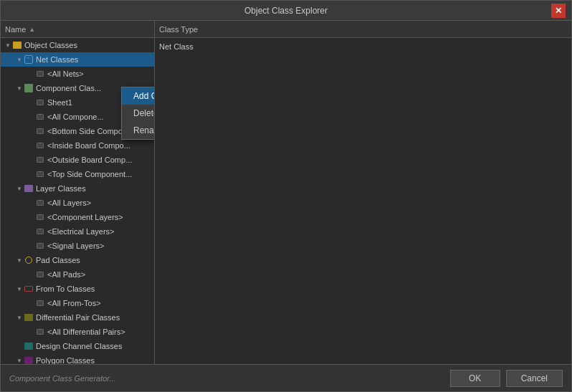 Image resolution: width=572 pixels, height=392 pixels. I want to click on label-all-layers: <All Layers>, so click(69, 203).